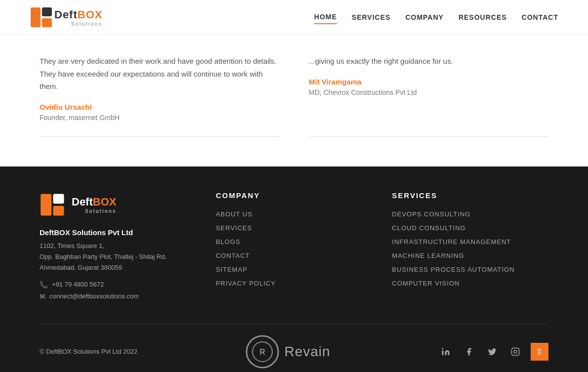 This screenshot has height=372, width=588. I want to click on footer-logo-text: DeftBOX Solutions, so click(94, 205).